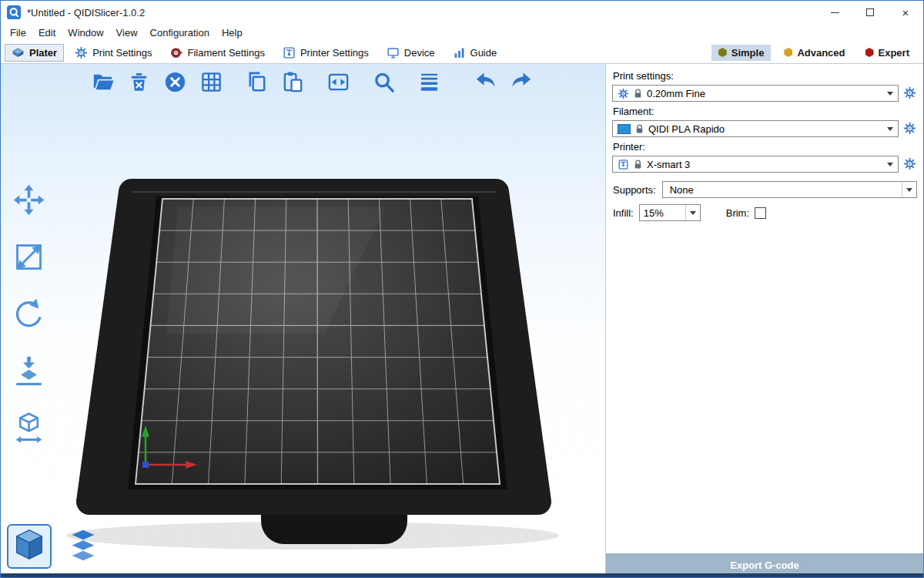 The image size is (924, 578). I want to click on tab-printer-settings: Printer Settings, so click(326, 52).